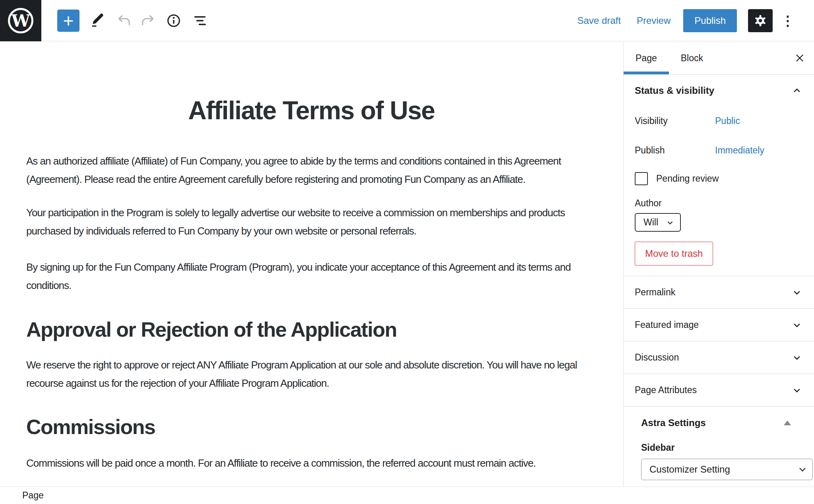 This screenshot has width=814, height=504. What do you see at coordinates (719, 196) in the screenshot?
I see `status-visibility-panel-body: Visibility Public Publish Immediately Pe…` at bounding box center [719, 196].